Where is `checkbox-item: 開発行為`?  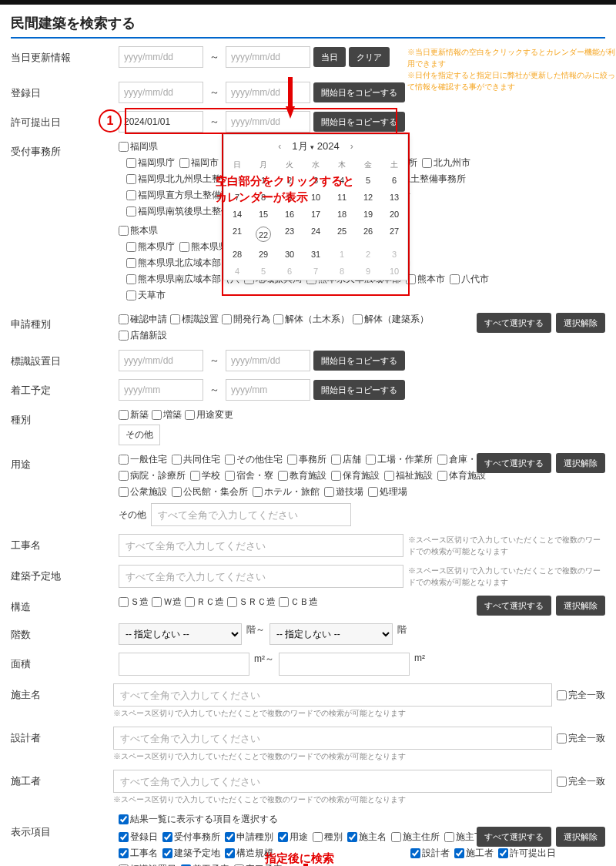
checkbox-item: 開発行為 is located at coordinates (246, 319).